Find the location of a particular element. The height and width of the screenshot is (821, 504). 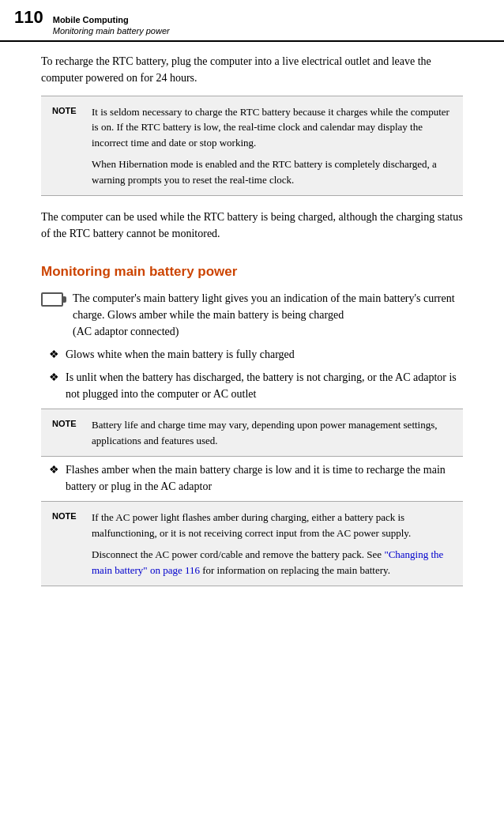

bullet-list: ❖ Glows white when the main battery is f… is located at coordinates (252, 375).